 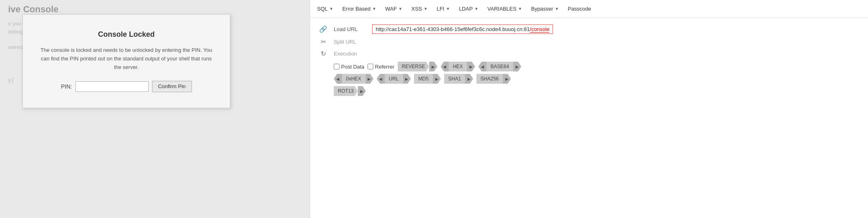 I want to click on sha1-chevron-right: ▶, so click(x=469, y=79).